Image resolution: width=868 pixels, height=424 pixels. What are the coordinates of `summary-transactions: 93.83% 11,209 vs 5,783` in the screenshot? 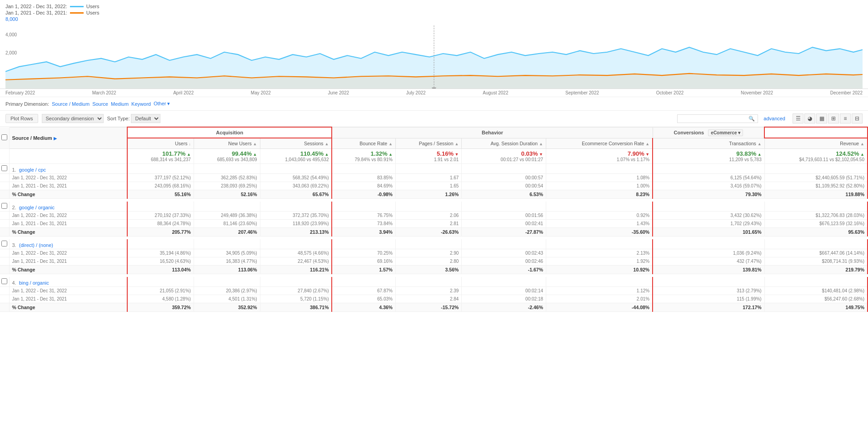 It's located at (708, 156).